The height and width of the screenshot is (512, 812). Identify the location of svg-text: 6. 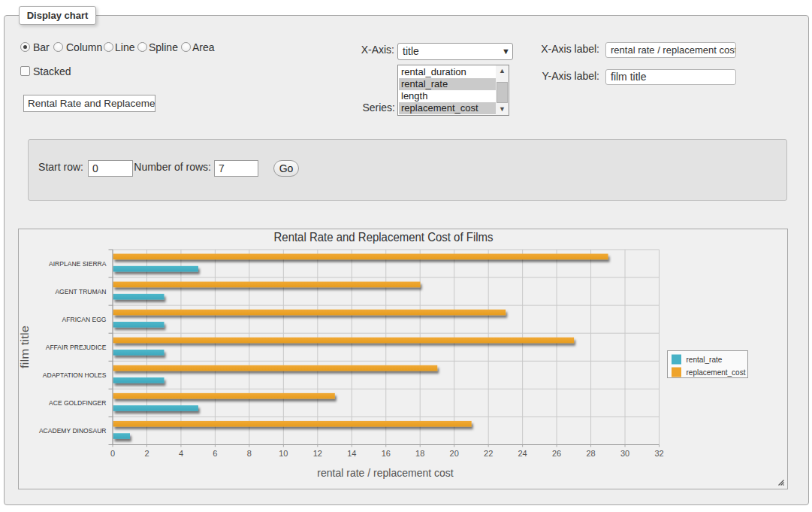
(215, 453).